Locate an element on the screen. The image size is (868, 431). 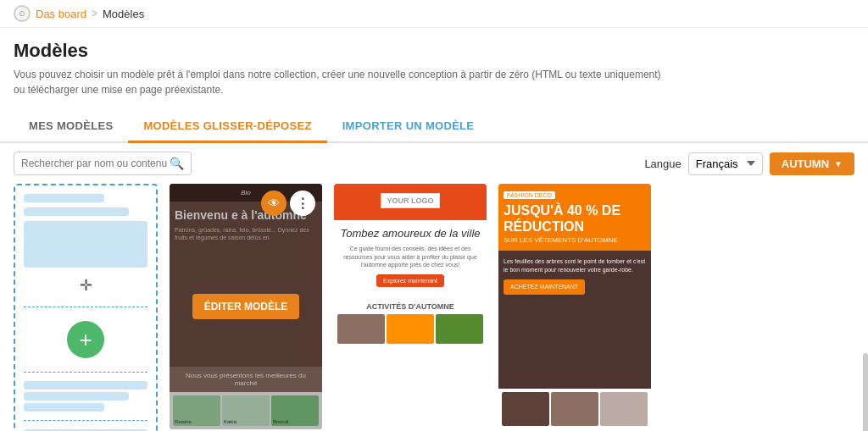
template-card-bio: Bio Bienvenu e à l'automne Patrons, grüa… is located at coordinates (246, 307).